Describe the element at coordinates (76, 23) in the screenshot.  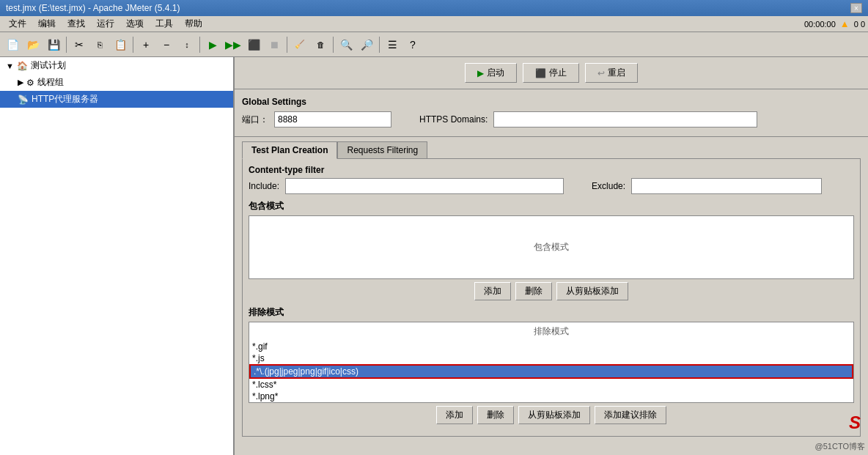
I see `menu-find: 查找` at that location.